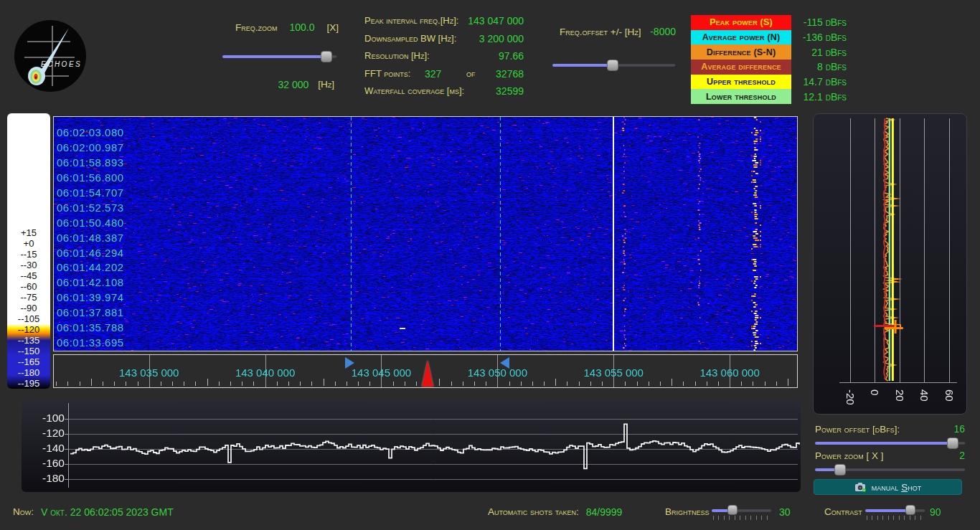  Describe the element at coordinates (29, 362) in the screenshot. I see `colorscale-label: --165` at that location.